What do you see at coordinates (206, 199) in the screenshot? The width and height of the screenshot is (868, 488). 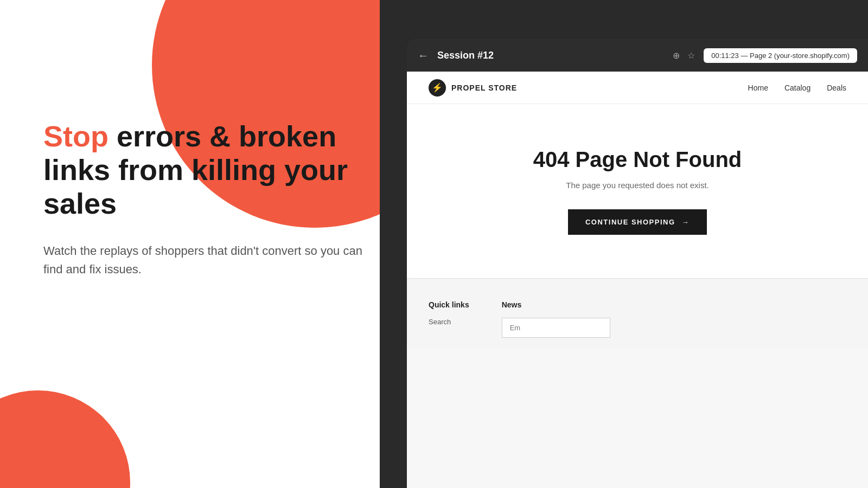 I see `left-content: Stop errors & broken links from killing …` at bounding box center [206, 199].